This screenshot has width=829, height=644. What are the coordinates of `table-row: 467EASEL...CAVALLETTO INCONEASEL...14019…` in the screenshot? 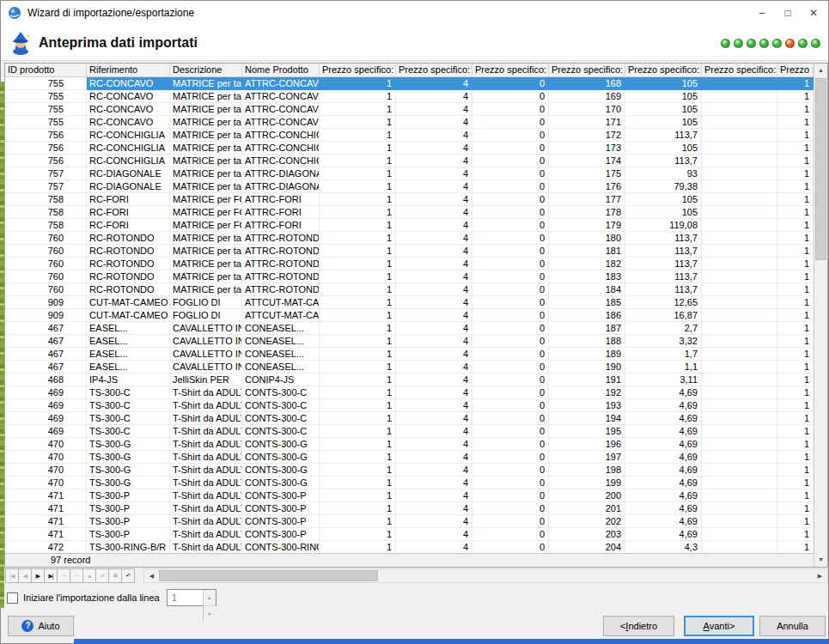 It's located at (409, 368).